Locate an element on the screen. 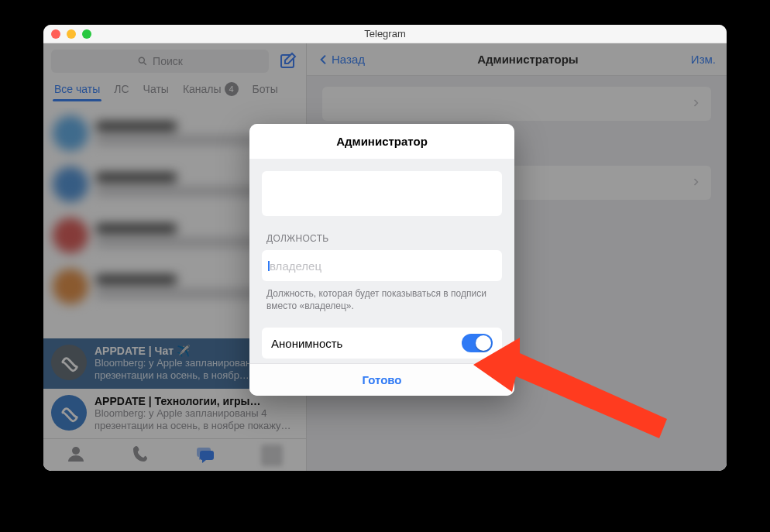  window-controls is located at coordinates (71, 34).